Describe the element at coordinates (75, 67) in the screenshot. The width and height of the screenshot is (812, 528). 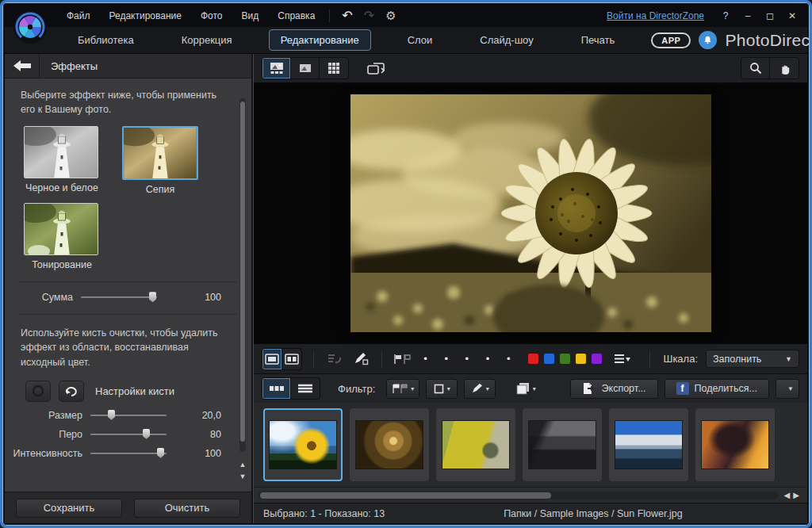
I see `panel-title: Эффекты` at that location.